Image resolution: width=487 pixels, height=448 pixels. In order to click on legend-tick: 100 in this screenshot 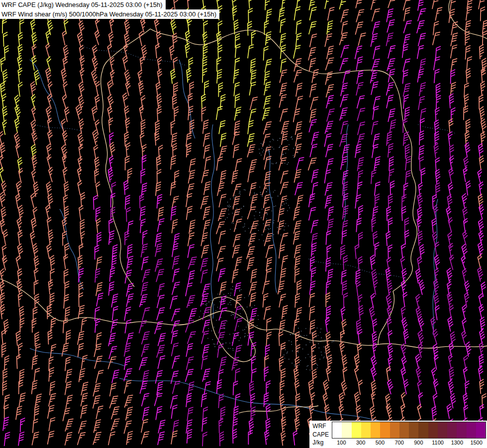, I will do `click(341, 443)`.